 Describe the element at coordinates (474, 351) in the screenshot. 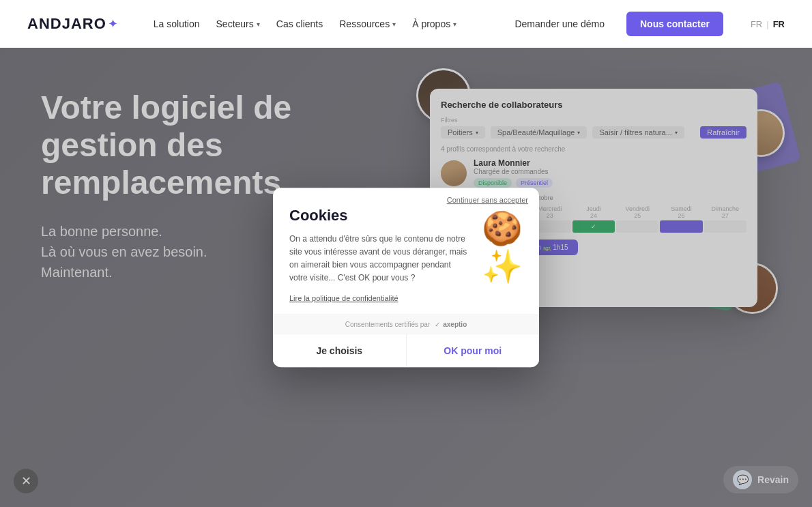

I see `cookie-accept-button: OK pour moi` at that location.